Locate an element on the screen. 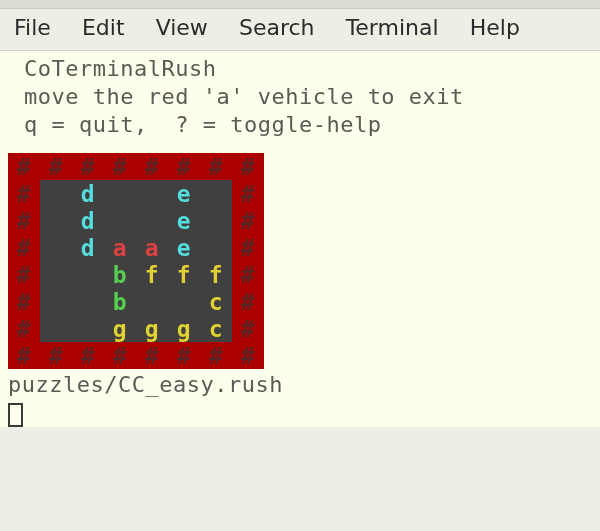  menu-view: View is located at coordinates (182, 28).